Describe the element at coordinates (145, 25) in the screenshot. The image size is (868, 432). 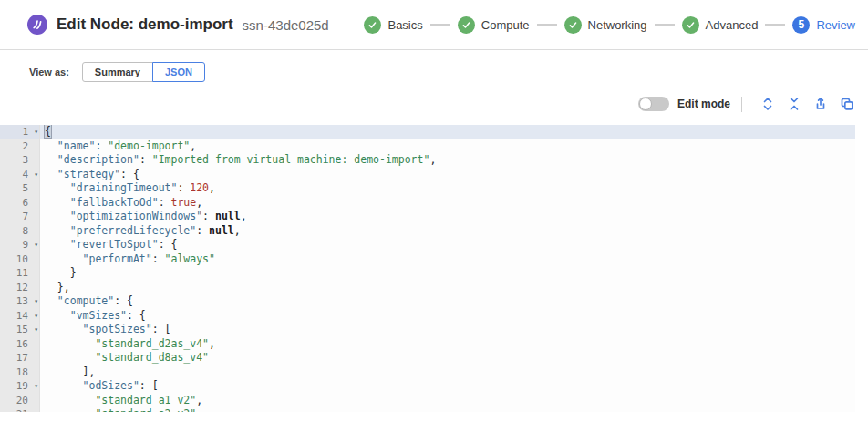
I see `page-title: Edit Node: demo-import` at that location.